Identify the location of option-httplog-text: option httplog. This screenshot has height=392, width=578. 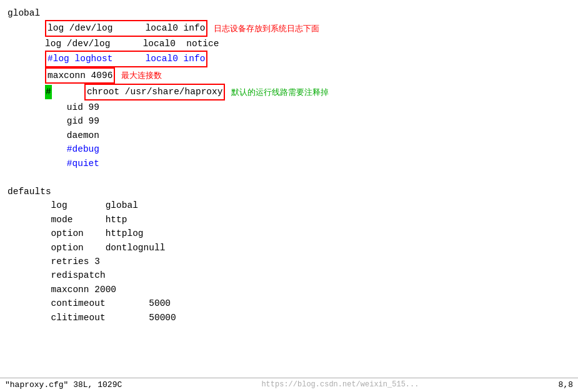
(76, 233).